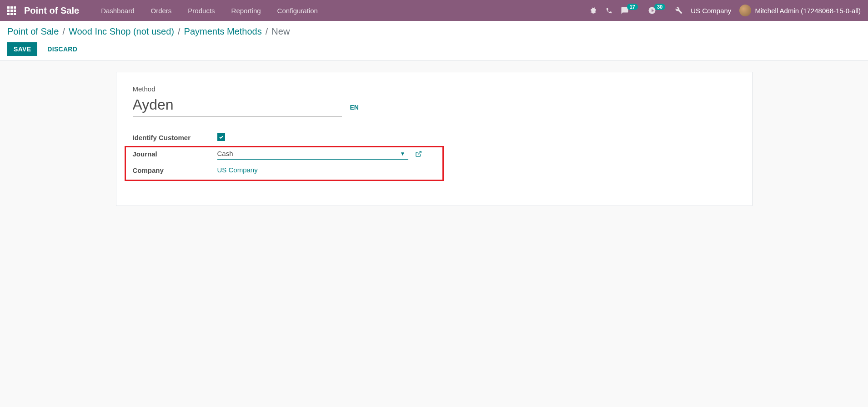  I want to click on user-menu: Mitchell Admin (17248068-15-0-all), so click(800, 10).